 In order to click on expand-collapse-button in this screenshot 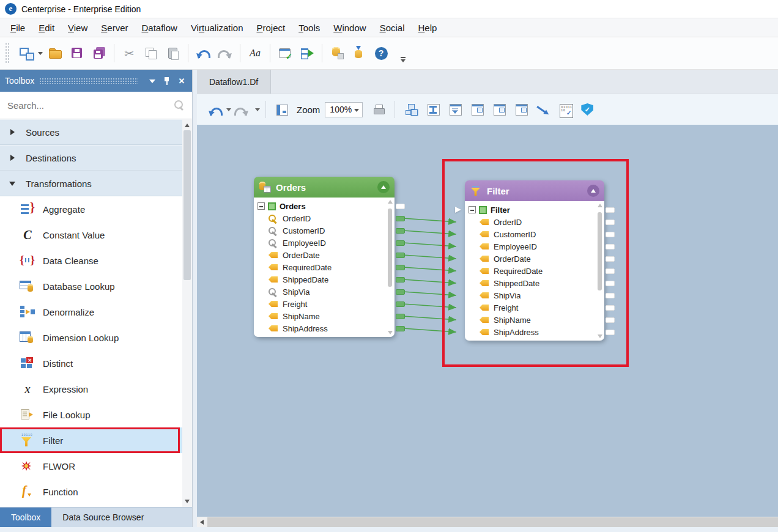, I will do `click(455, 109)`.